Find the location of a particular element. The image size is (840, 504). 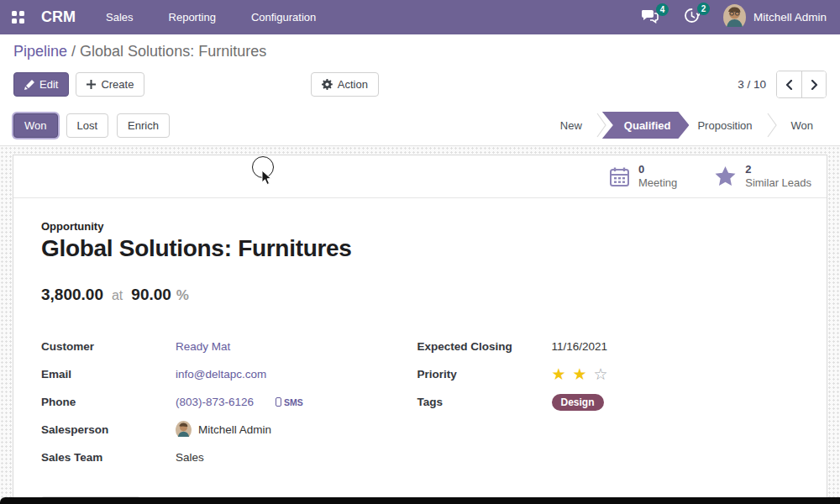

stage-qualified: Qualified is located at coordinates (646, 125).